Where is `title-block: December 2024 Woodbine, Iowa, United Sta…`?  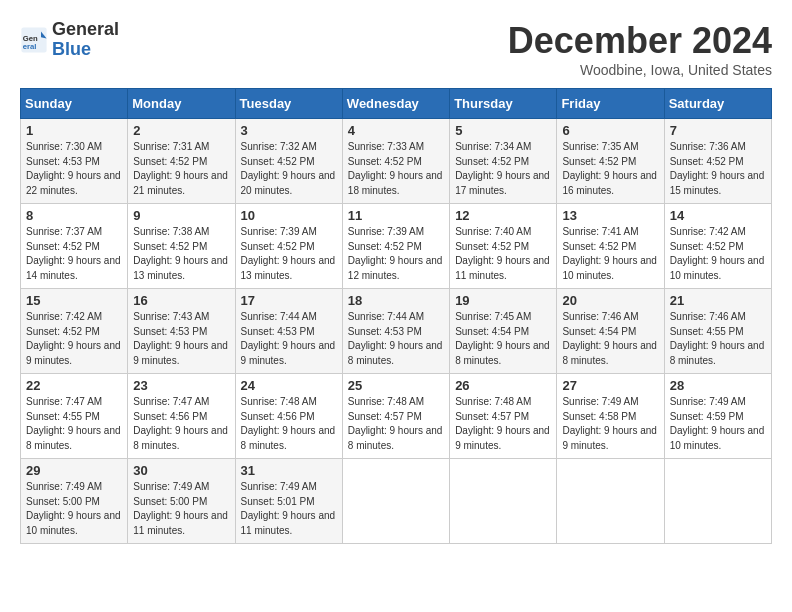
title-block: December 2024 Woodbine, Iowa, United Sta… is located at coordinates (640, 49).